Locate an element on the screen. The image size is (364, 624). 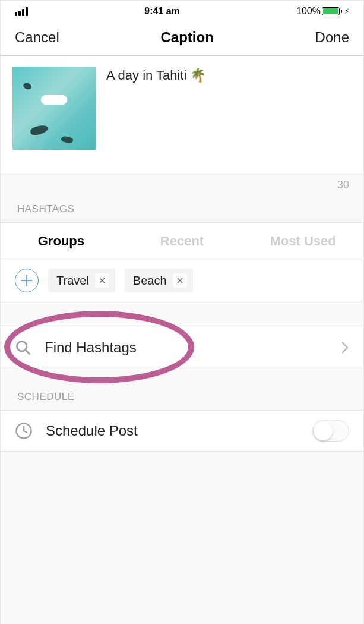
charging-icon: ⚡︎ is located at coordinates (347, 11).